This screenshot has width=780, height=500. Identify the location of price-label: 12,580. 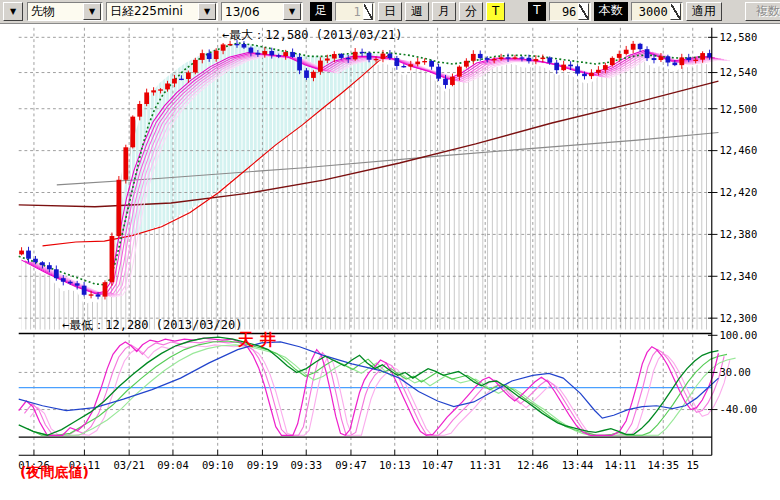
(738, 37).